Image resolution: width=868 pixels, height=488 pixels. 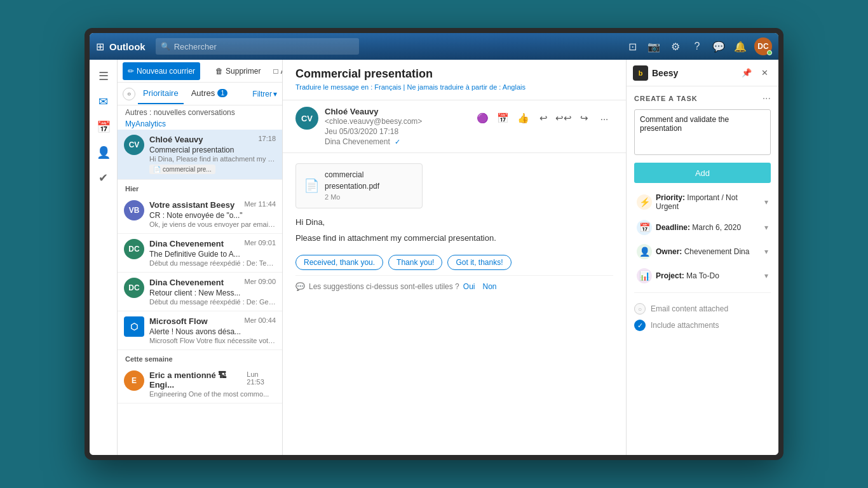 What do you see at coordinates (703, 252) in the screenshot?
I see `owner-field: 👤 Owner: Chevenement Dina ▾` at bounding box center [703, 252].